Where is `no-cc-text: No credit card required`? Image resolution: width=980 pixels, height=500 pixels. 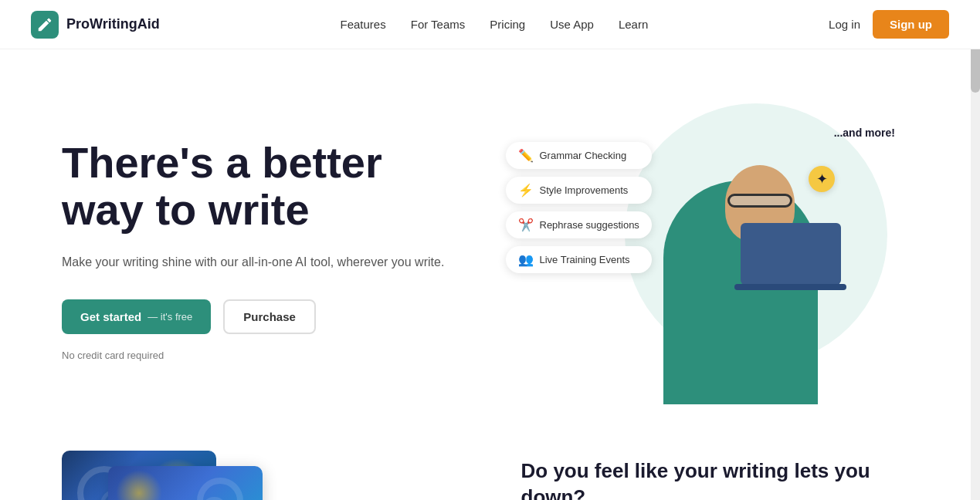
no-cc-text: No credit card required is located at coordinates (276, 355).